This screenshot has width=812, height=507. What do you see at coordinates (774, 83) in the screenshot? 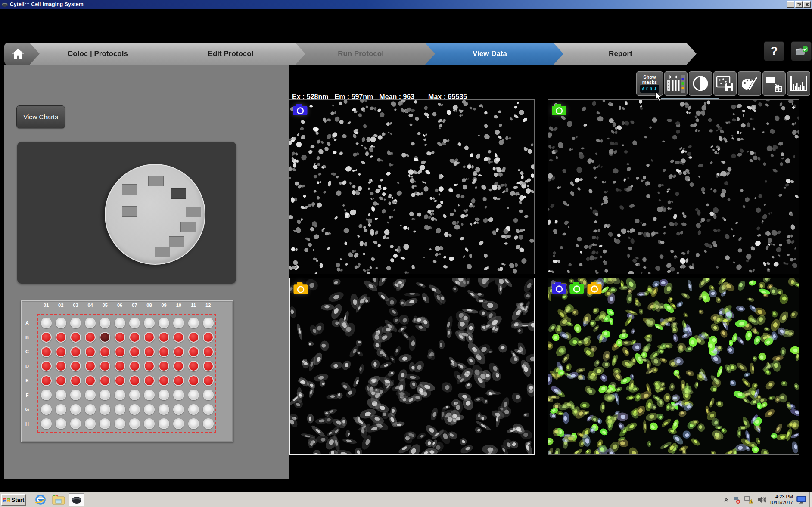
I see `export-layout-button` at bounding box center [774, 83].